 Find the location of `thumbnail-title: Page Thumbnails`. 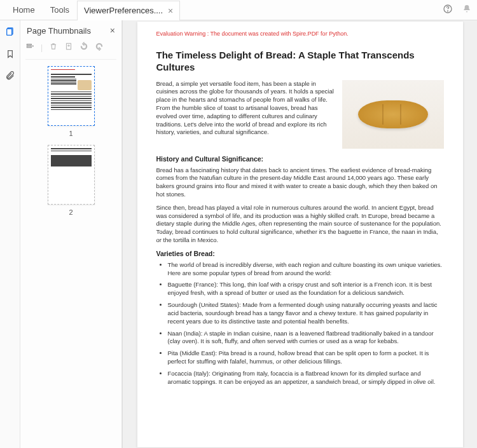

thumbnail-title: Page Thumbnails is located at coordinates (59, 31).